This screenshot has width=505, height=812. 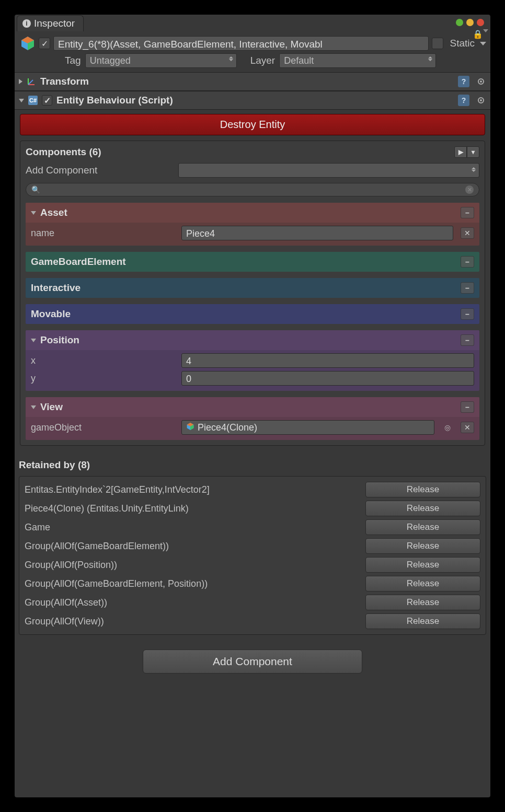 I want to click on field-row: x 4, so click(x=252, y=361).